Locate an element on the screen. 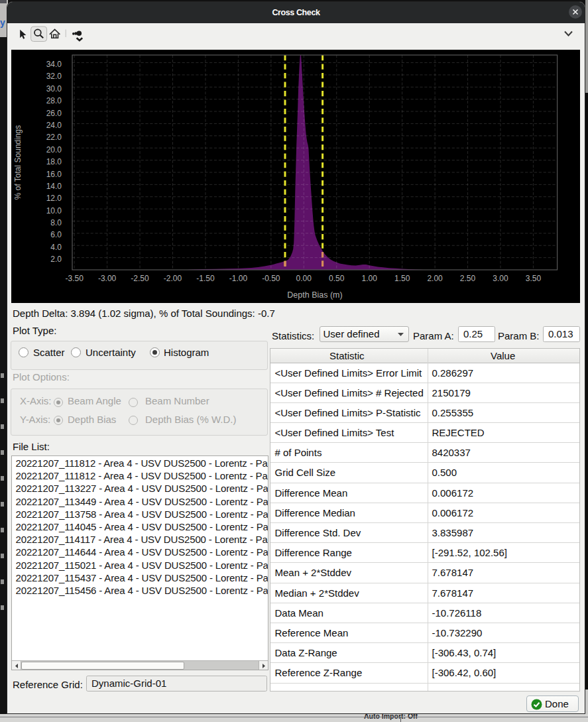  svg-text: 4.0 is located at coordinates (56, 247).